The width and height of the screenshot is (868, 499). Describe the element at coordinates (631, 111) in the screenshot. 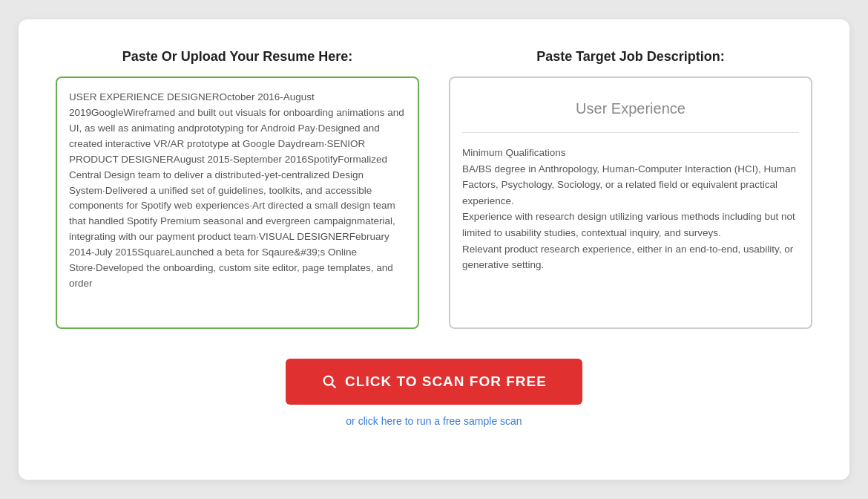

I see `job-title: User Experience` at that location.